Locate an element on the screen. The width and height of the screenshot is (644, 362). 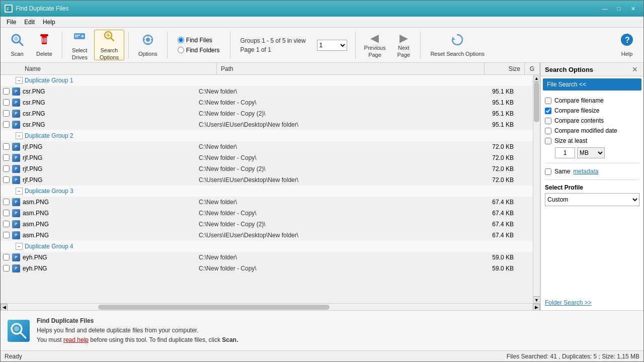
app-icon: F is located at coordinates (9, 9).